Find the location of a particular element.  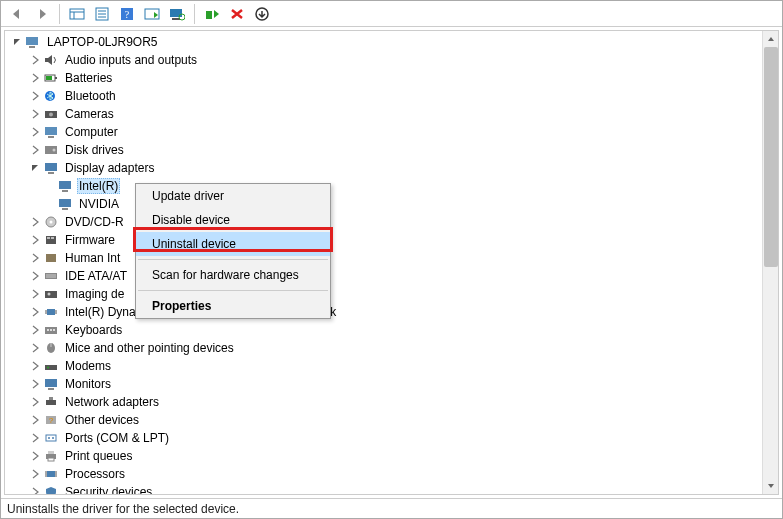

tree-category: Security devices is located at coordinates (386, 488).